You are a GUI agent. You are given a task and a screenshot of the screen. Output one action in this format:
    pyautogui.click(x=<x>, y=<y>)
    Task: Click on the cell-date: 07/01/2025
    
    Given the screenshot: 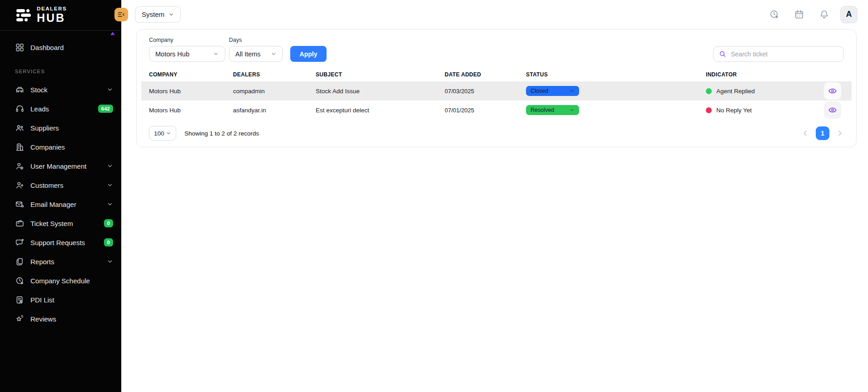 What is the action you would take?
    pyautogui.click(x=485, y=110)
    